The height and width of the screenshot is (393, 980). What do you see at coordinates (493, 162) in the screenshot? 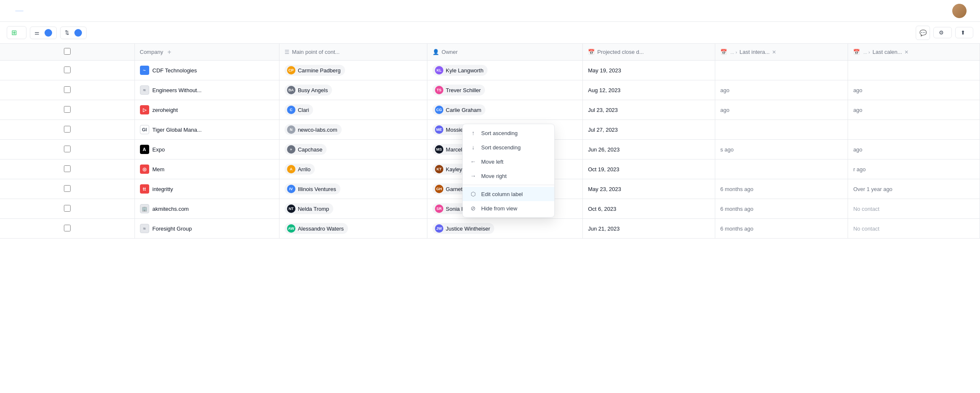
I see `dropdown-item-label: Move left` at bounding box center [493, 162].